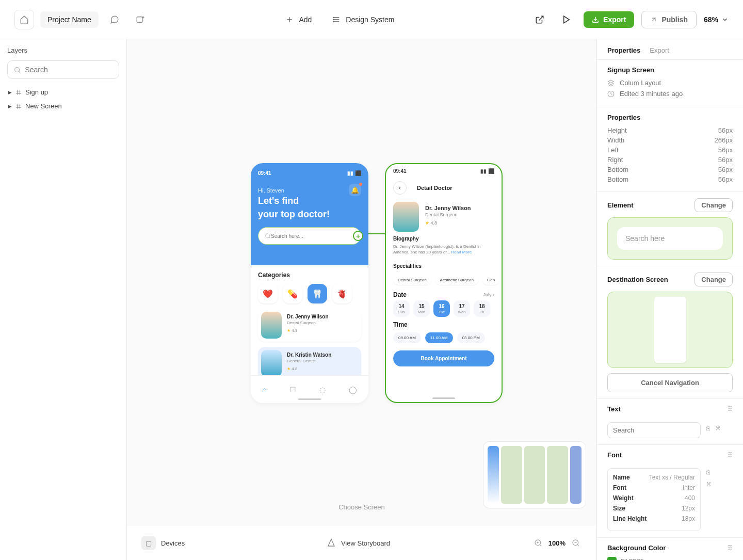 The height and width of the screenshot is (560, 743). I want to click on font-header: Font ⠿, so click(670, 455).